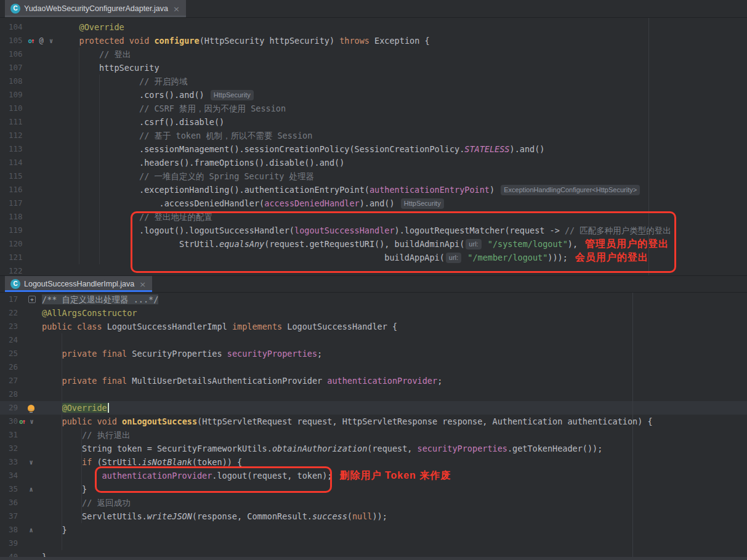  What do you see at coordinates (373, 354) in the screenshot?
I see `code-line: 25 private final SecurityProperties secu…` at bounding box center [373, 354].